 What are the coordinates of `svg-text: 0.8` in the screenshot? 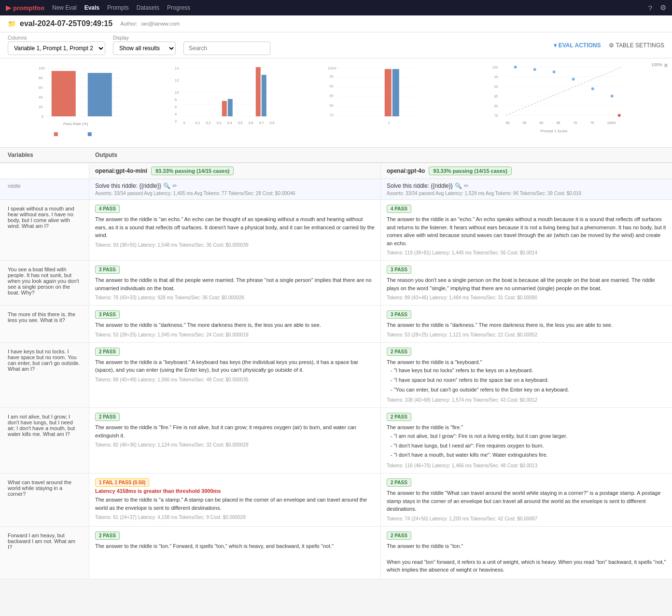 It's located at (272, 123).